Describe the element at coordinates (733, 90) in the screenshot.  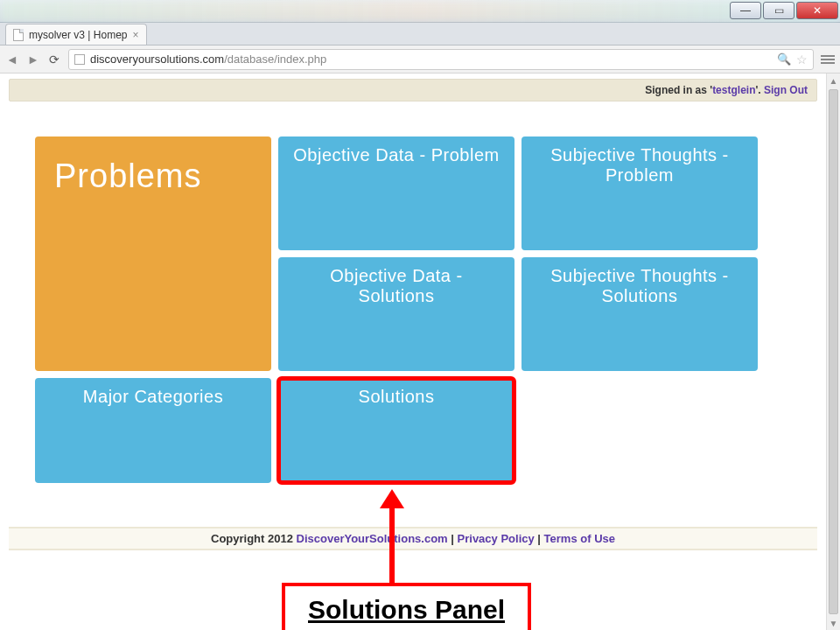
I see `signed-in-username: testglein` at that location.